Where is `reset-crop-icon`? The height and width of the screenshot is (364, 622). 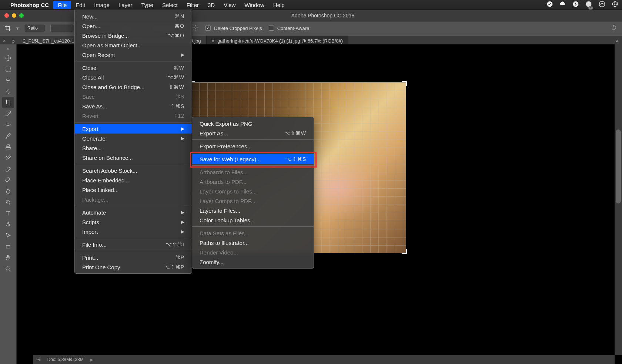
reset-crop-icon is located at coordinates (614, 28).